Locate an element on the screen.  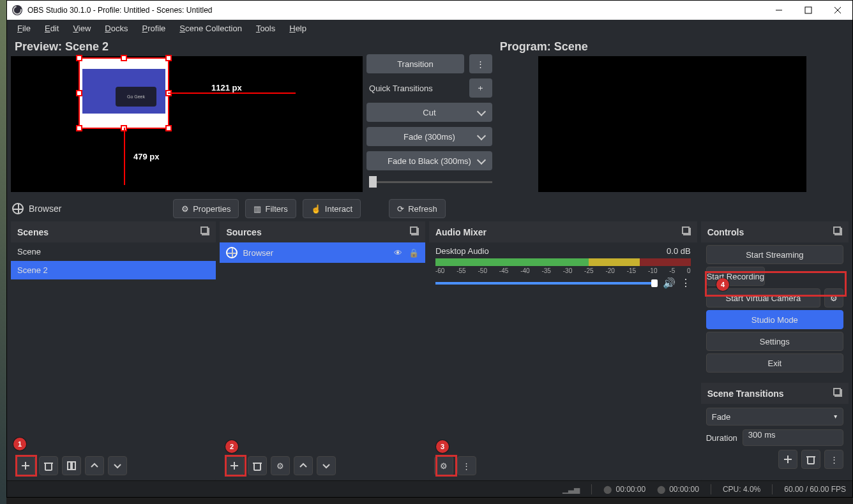
add-transition-button is located at coordinates (788, 459).